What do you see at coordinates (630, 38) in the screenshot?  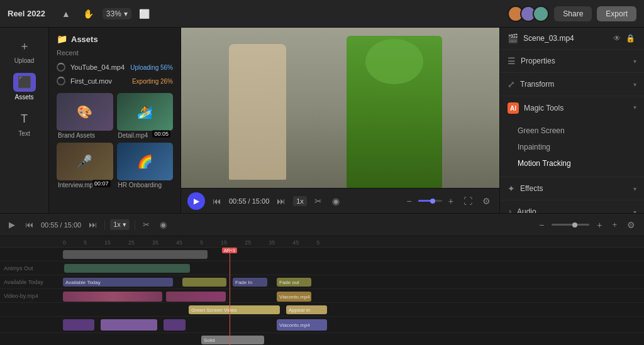 I see `lock-button: 🔒` at bounding box center [630, 38].